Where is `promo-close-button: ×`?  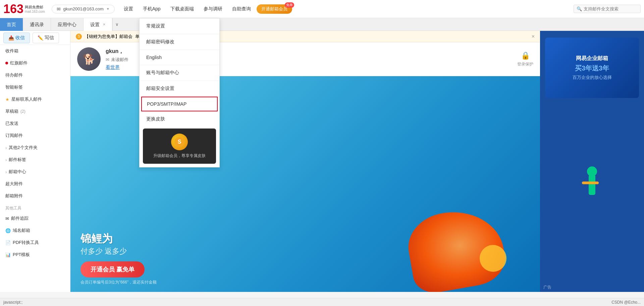 promo-close-button: × is located at coordinates (533, 37).